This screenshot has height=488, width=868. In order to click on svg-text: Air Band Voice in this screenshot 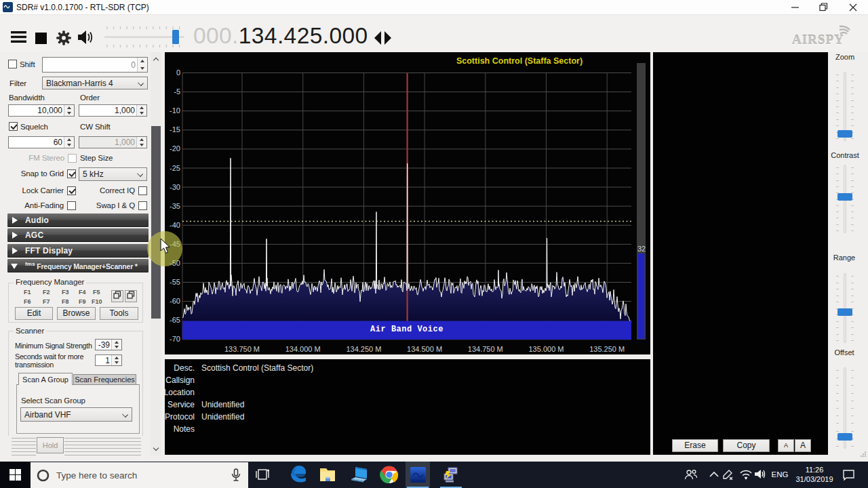, I will do `click(407, 329)`.